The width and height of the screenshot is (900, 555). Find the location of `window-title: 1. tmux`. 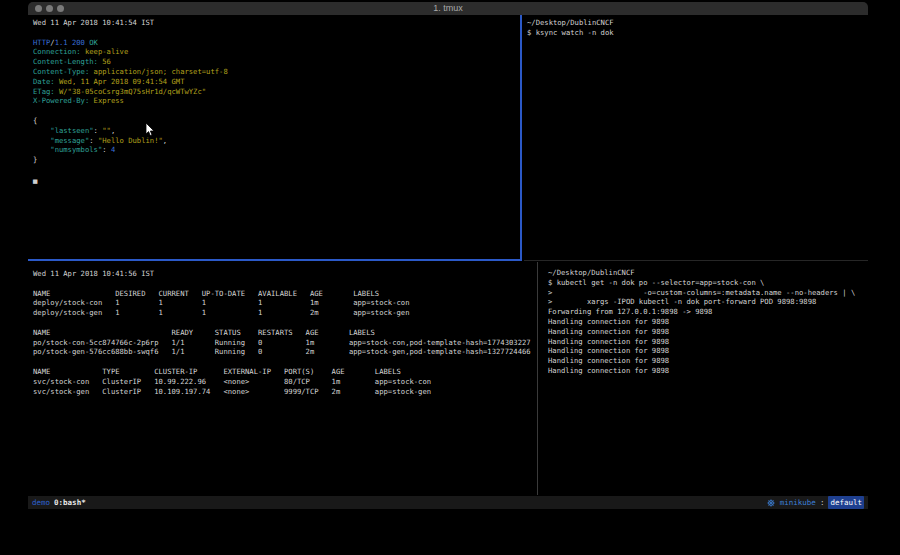

window-title: 1. tmux is located at coordinates (448, 8).